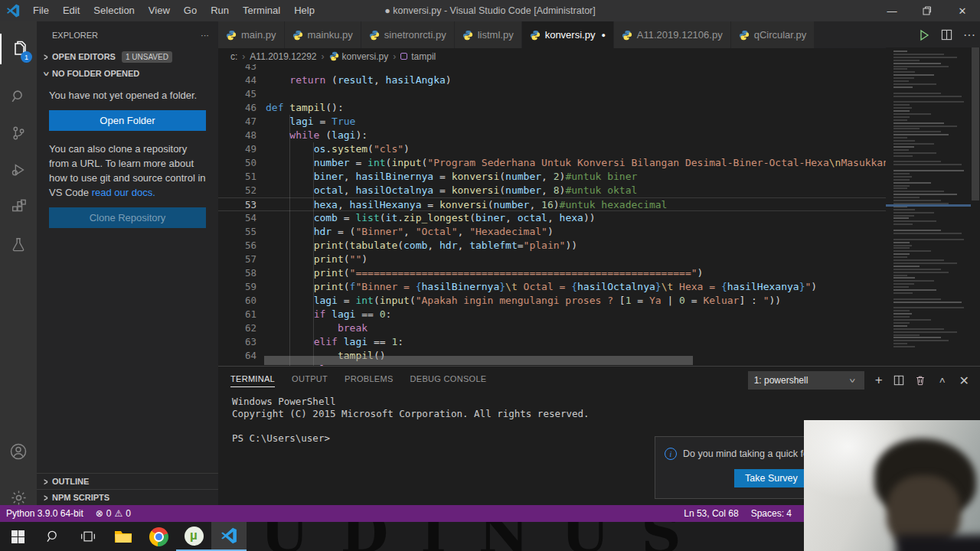  Describe the element at coordinates (969, 35) in the screenshot. I see `more-actions-button: ···` at that location.